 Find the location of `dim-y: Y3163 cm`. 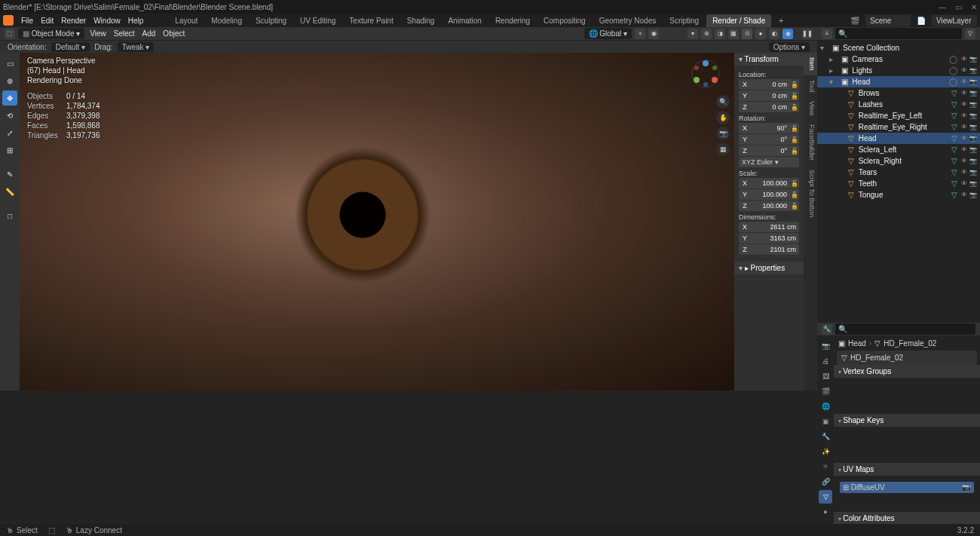

dim-y: Y3163 cm is located at coordinates (769, 238).